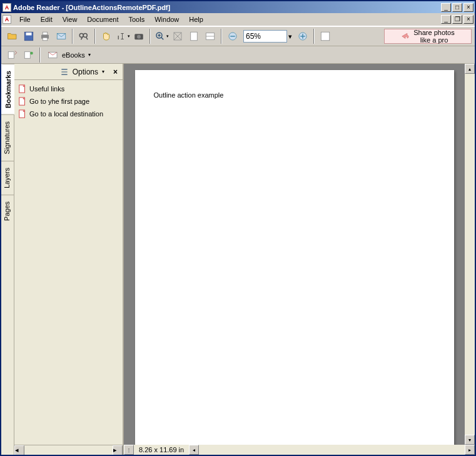 This screenshot has height=456, width=476. What do you see at coordinates (7, 8) in the screenshot?
I see `app-icon: A` at bounding box center [7, 8].